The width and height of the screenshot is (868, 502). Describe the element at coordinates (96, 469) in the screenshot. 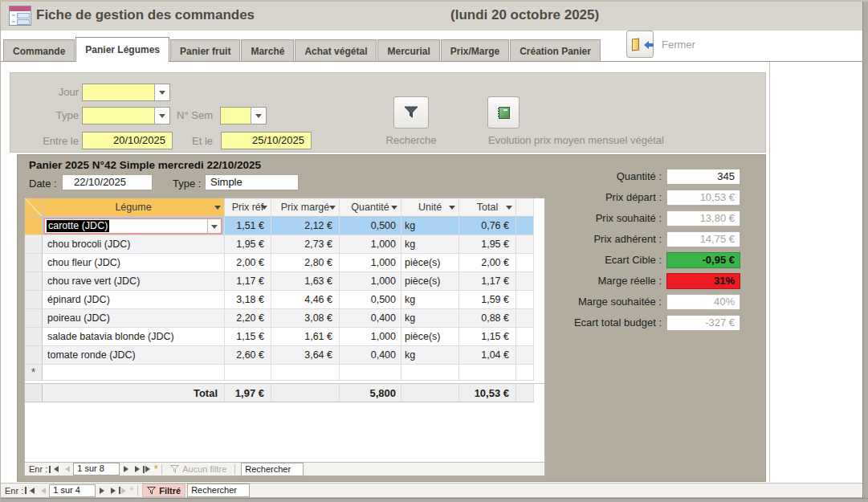

I see `record-position: 1 sur 8` at that location.